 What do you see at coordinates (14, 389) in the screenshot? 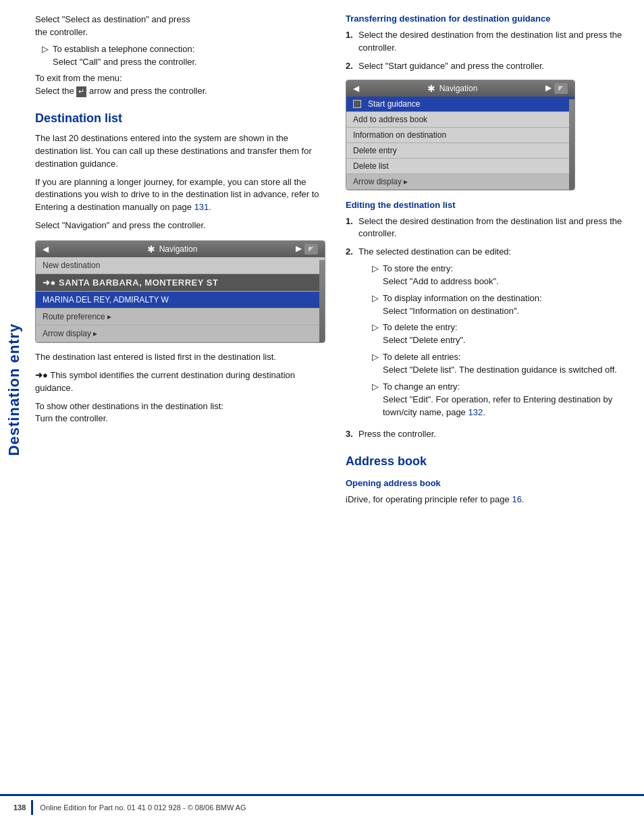
I see `sidebar-label: Destination entry` at bounding box center [14, 389].